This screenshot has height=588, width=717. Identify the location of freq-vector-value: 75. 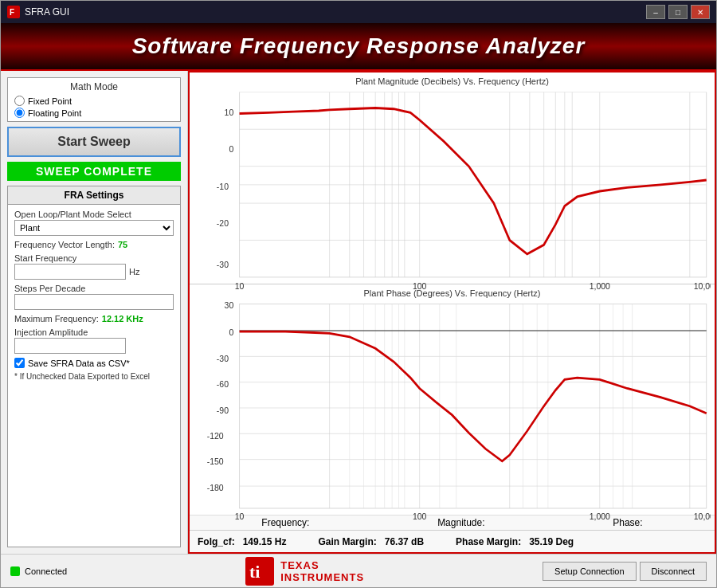
(123, 245).